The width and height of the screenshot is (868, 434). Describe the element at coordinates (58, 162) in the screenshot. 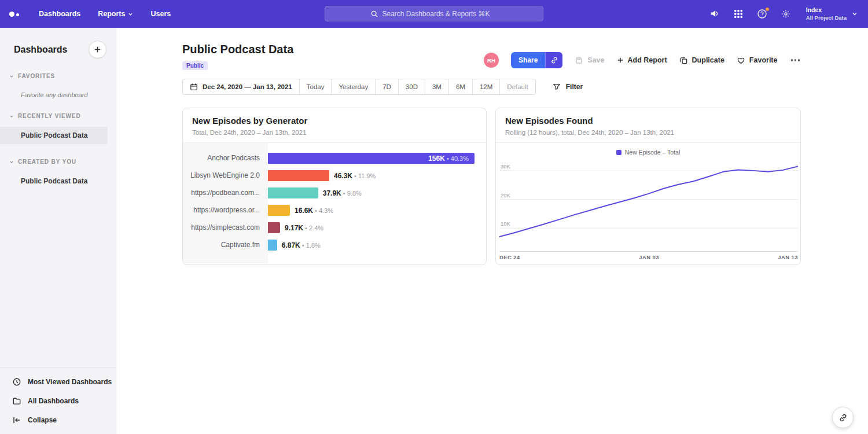

I see `sidebar-section-created-by-you: CREATED BY YOU` at that location.